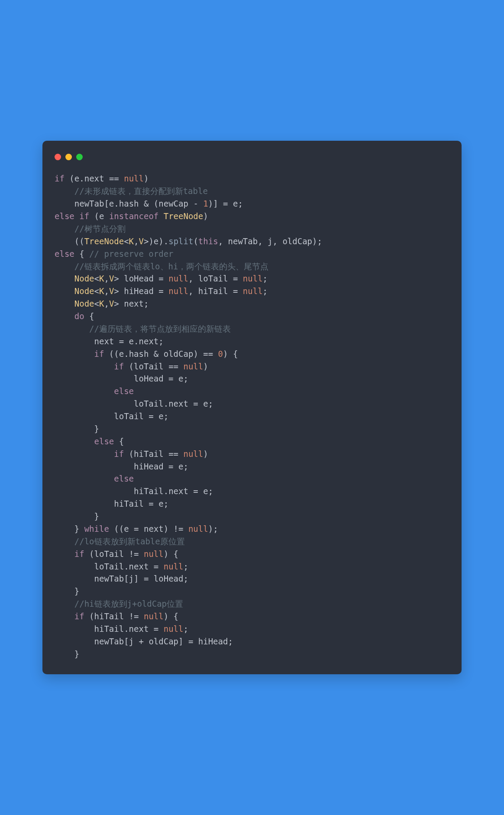 Image resolution: width=504 pixels, height=815 pixels. Describe the element at coordinates (97, 278) in the screenshot. I see `code-token: <` at that location.